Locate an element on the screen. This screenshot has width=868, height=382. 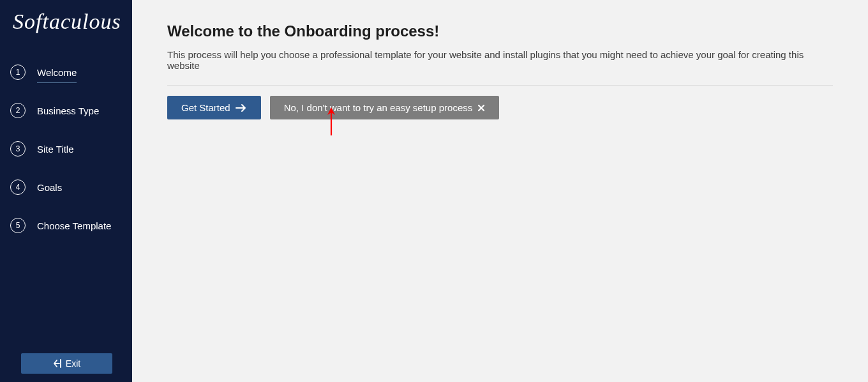
exit-button: Exit is located at coordinates (66, 363).